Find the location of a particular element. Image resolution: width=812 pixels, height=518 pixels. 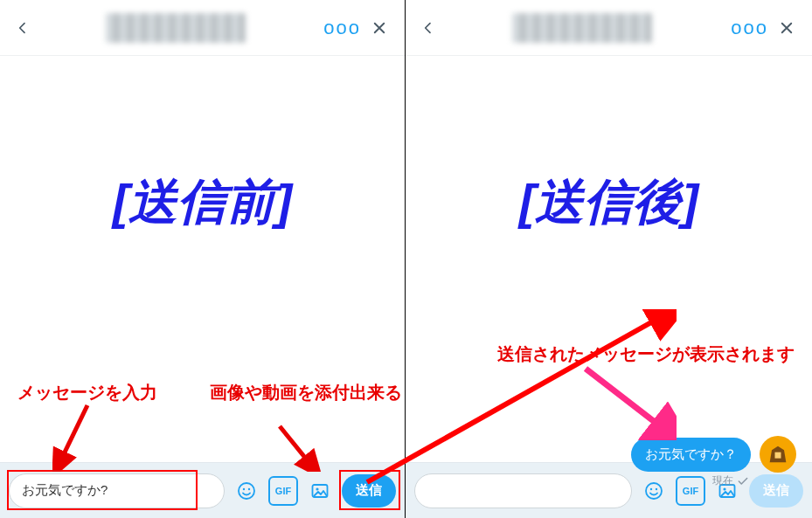

message-timestamp: 現在 is located at coordinates (723, 480).